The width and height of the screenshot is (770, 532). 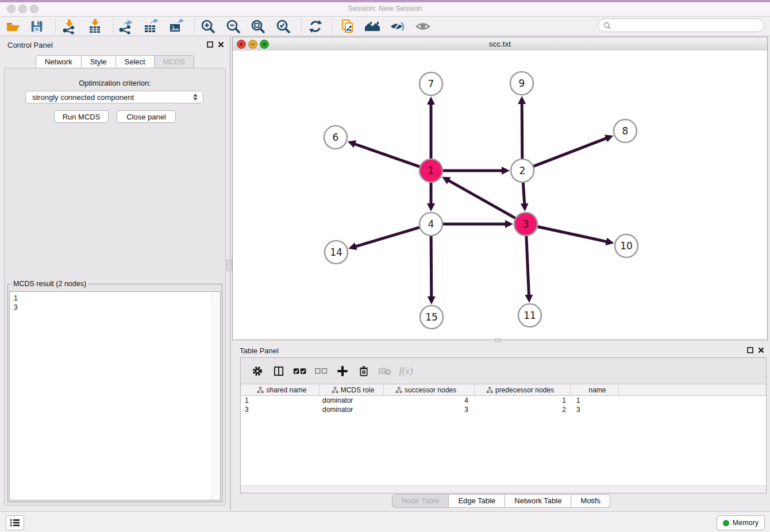 I want to click on column-header-MCDS-role: MCDS role, so click(x=352, y=390).